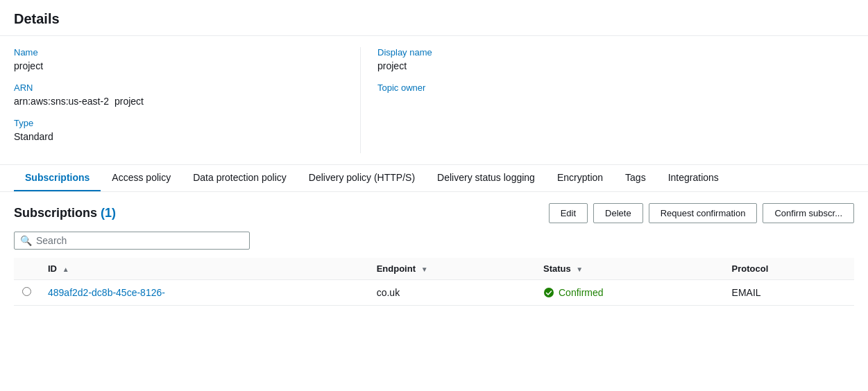  I want to click on subscriptions-count: (1), so click(108, 213).